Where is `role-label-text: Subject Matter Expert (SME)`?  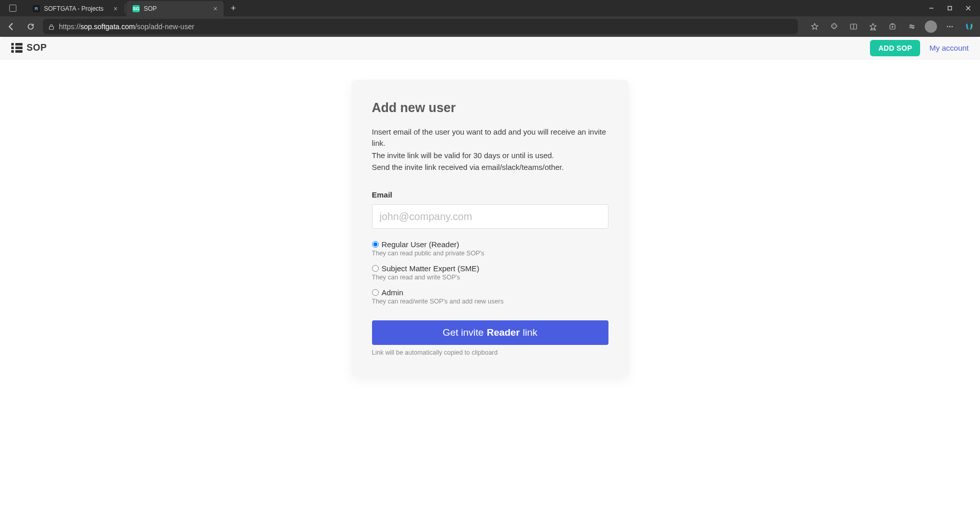 role-label-text: Subject Matter Expert (SME) is located at coordinates (431, 268).